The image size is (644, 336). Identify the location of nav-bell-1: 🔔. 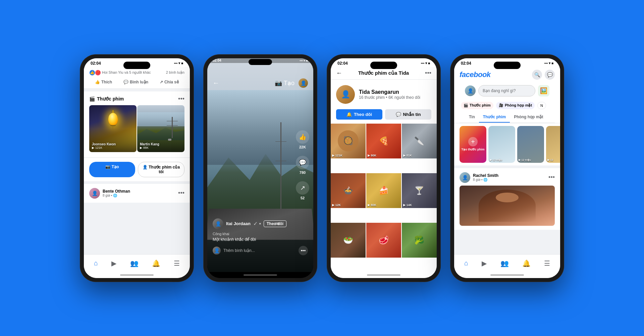
(156, 263).